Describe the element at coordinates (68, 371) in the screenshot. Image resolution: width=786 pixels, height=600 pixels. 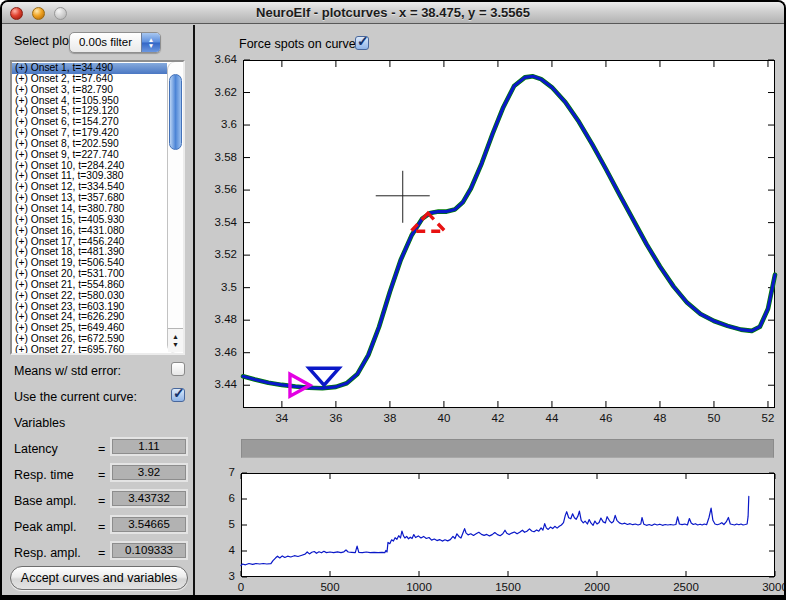
I see `means-std-label: Means w/ std error:` at that location.